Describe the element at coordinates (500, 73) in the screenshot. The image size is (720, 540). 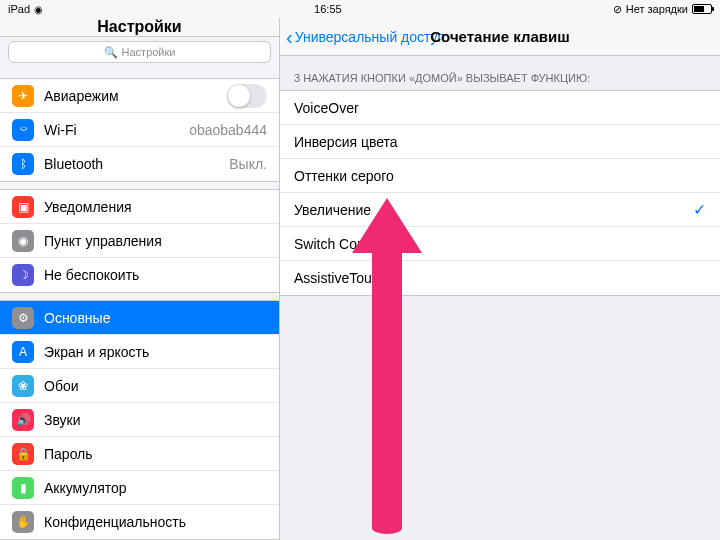
I see `section-header: 3 НАЖАТИЯ КНОПКИ «ДОМОЙ» ВЫЗЫВАЕТ ФУНКЦИ…` at that location.